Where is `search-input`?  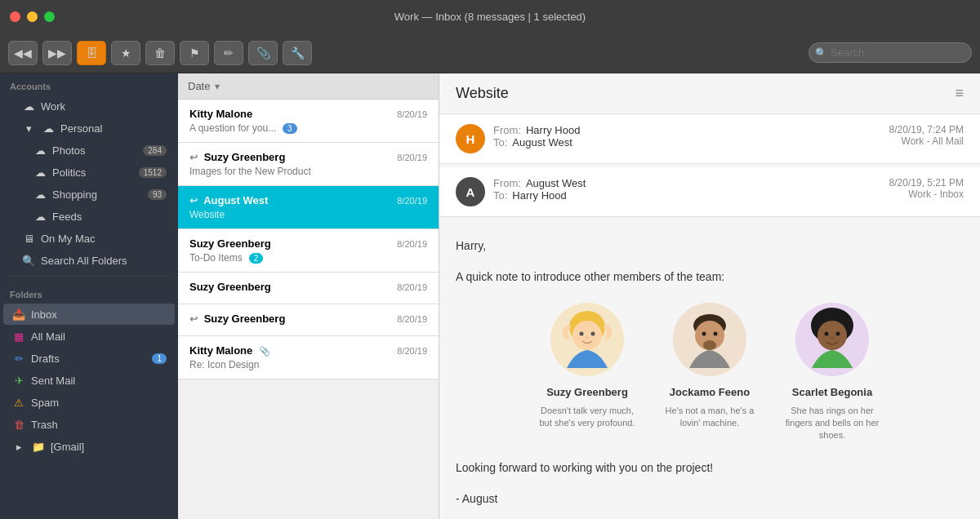
search-input is located at coordinates (890, 52).